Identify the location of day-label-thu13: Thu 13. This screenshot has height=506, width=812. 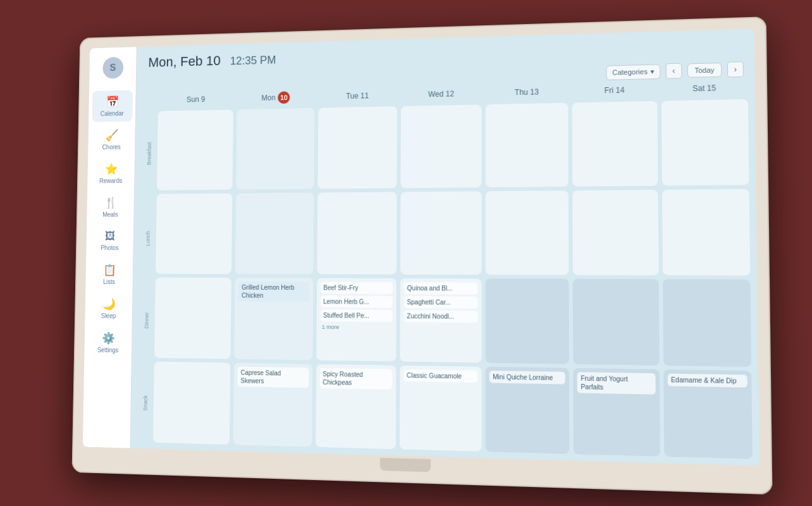
(527, 92).